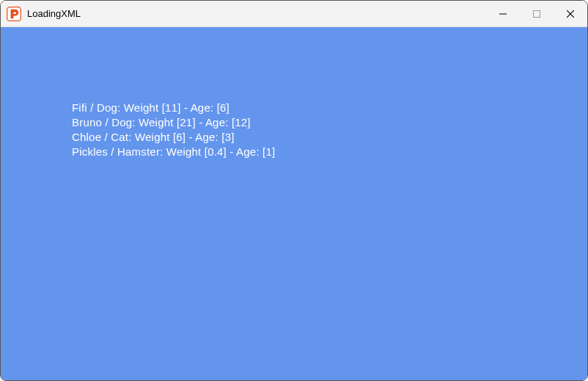 The width and height of the screenshot is (588, 381). What do you see at coordinates (173, 108) in the screenshot?
I see `pet-line: Fifi / Dog: Weight [11] - Age: [6]` at bounding box center [173, 108].